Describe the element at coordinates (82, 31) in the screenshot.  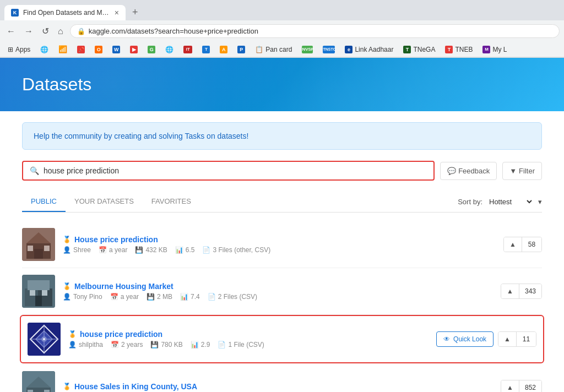
I see `lock-icon: 🔒` at that location.